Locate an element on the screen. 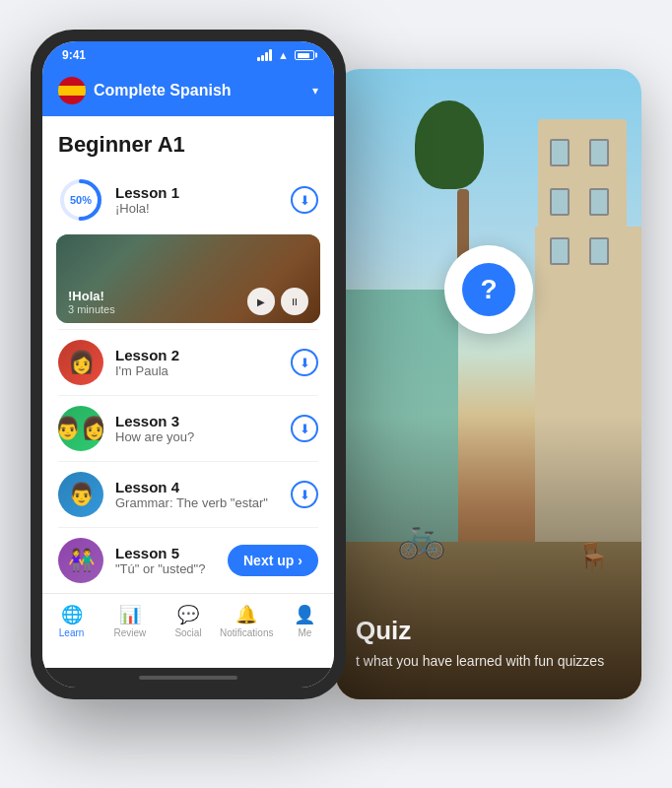 The width and height of the screenshot is (672, 788). lesson2-avatar: 👩 is located at coordinates (81, 362).